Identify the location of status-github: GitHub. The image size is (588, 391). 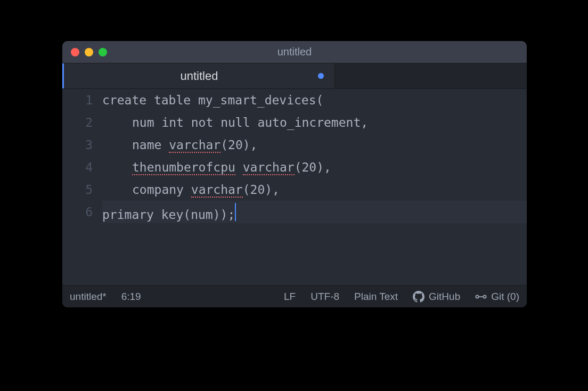
(437, 297).